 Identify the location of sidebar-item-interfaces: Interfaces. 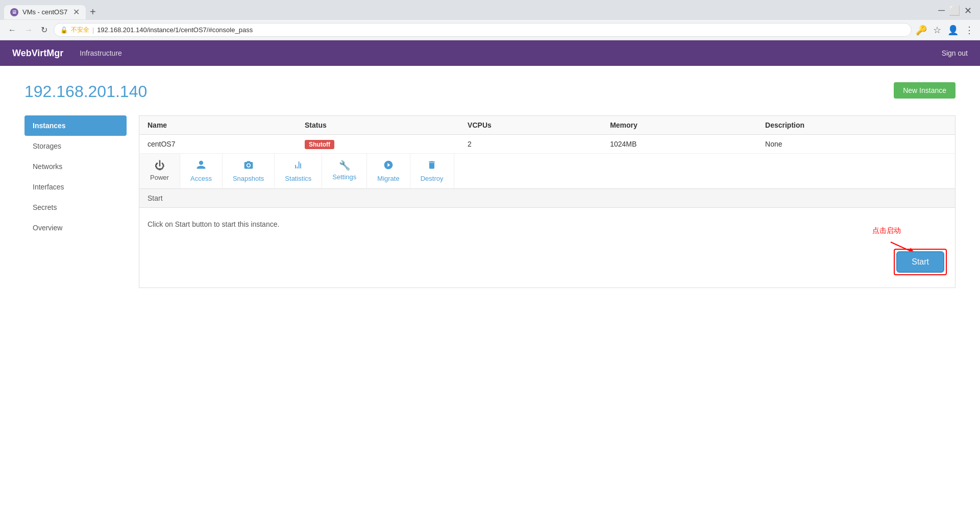
(76, 187).